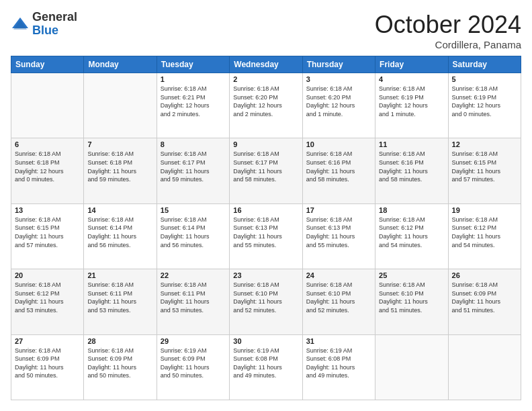 This screenshot has width=532, height=411. Describe the element at coordinates (193, 341) in the screenshot. I see `day-number: 29` at that location.